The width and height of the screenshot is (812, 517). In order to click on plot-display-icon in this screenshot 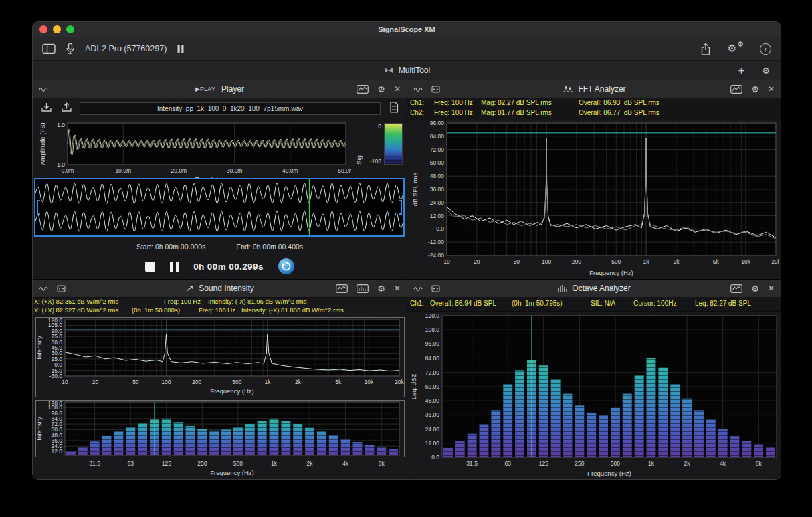, I will do `click(736, 90)`.